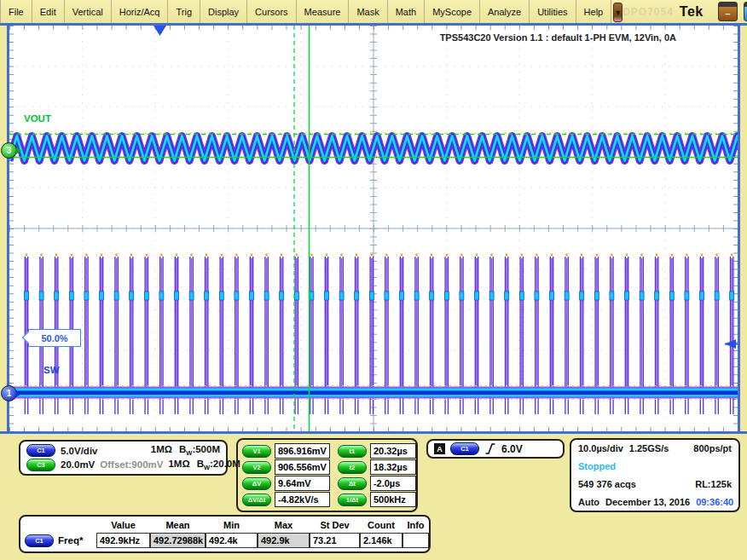 The height and width of the screenshot is (560, 747). I want to click on channel1-scale: 5.0V/div, so click(78, 451).